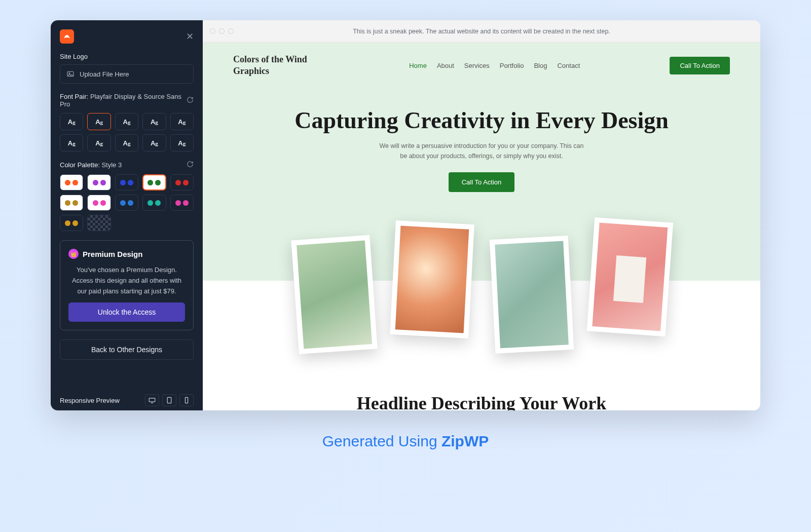 The image size is (811, 532). I want to click on color-palette-label: Color Palette:, so click(80, 165).